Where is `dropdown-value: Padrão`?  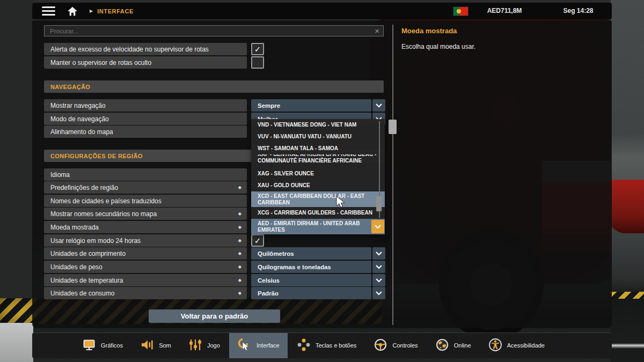 dropdown-value: Padrão is located at coordinates (311, 293).